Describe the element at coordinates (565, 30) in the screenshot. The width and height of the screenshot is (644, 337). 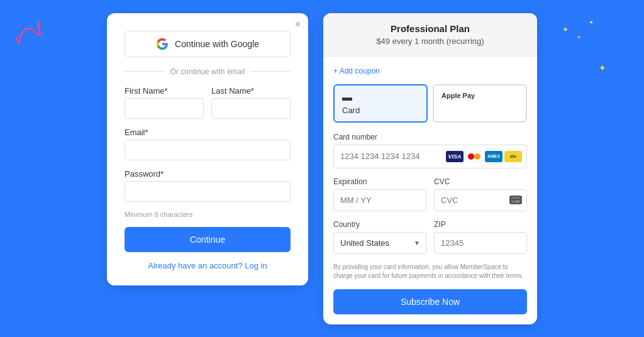
I see `deco-star-1: ✦` at that location.